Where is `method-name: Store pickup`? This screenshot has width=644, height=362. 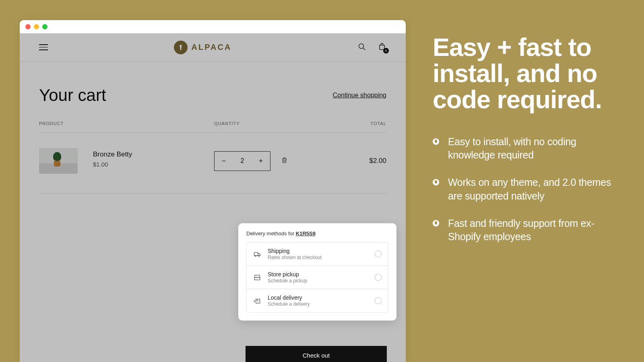
method-name: Store pickup is located at coordinates (318, 274).